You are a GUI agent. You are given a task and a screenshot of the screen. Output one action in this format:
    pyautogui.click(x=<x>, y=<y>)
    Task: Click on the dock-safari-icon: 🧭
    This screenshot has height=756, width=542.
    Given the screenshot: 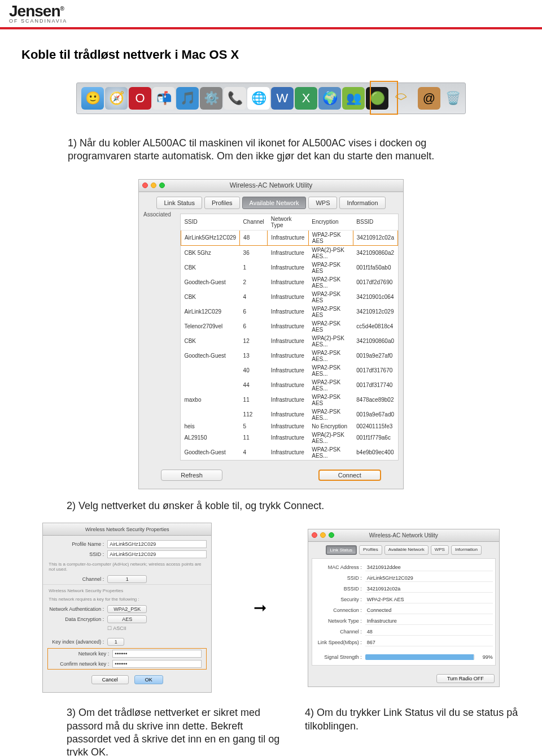 What is the action you would take?
    pyautogui.click(x=116, y=98)
    